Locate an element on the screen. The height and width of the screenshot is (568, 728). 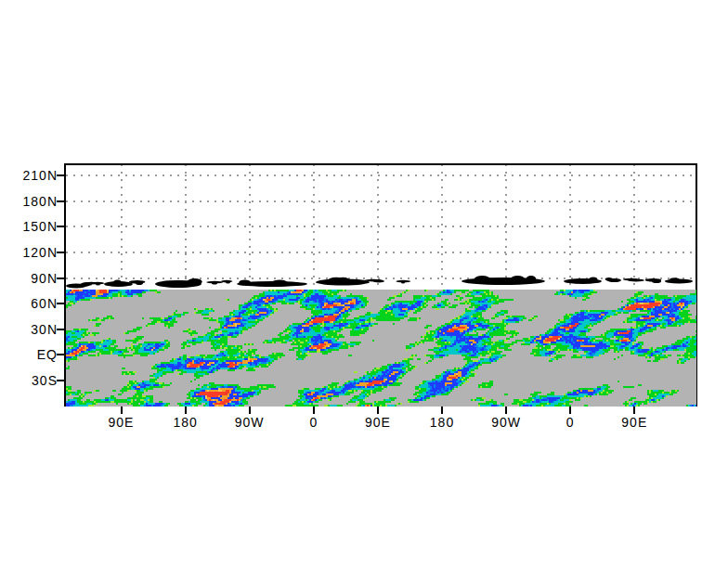
y-tick-label: 180N is located at coordinates (31, 201).